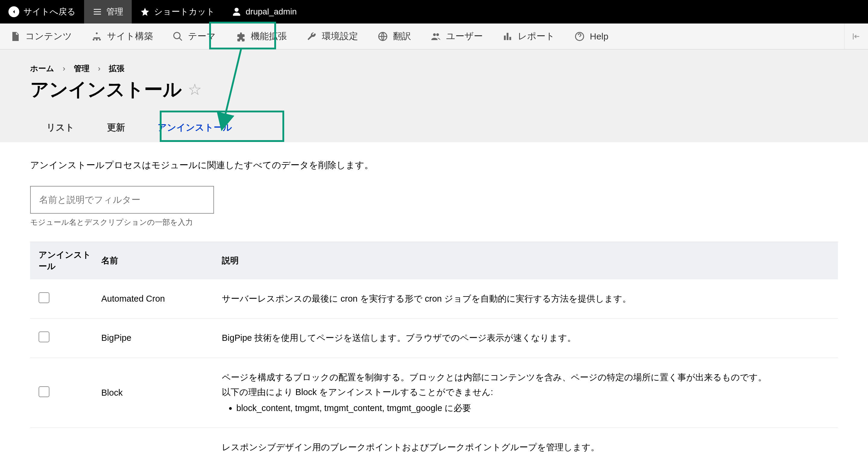 This screenshot has height=452, width=868. Describe the element at coordinates (15, 36) in the screenshot. I see `document-icon` at that location.